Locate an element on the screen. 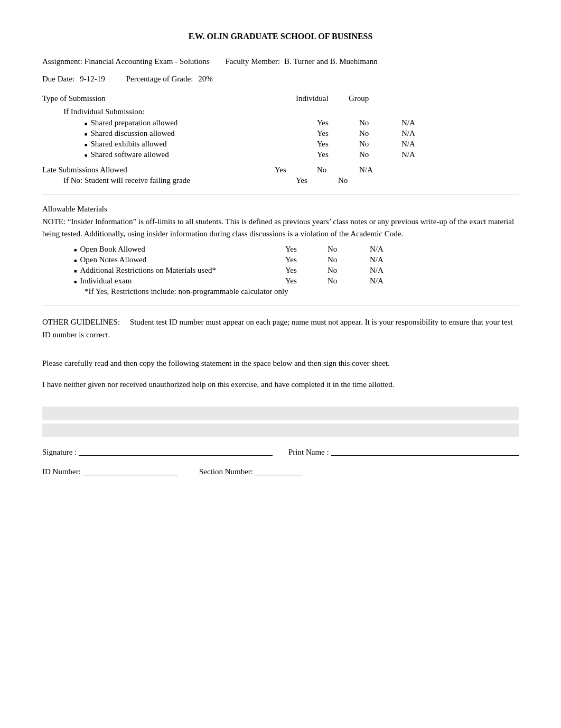 Image resolution: width=561 pixels, height=728 pixels. type-label: Type of Submission is located at coordinates (169, 98).